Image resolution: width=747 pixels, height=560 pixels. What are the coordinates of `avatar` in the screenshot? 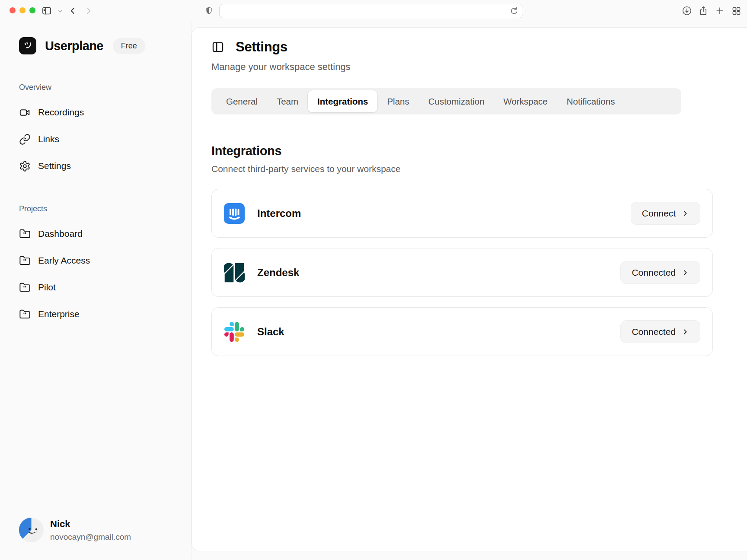 It's located at (31, 530).